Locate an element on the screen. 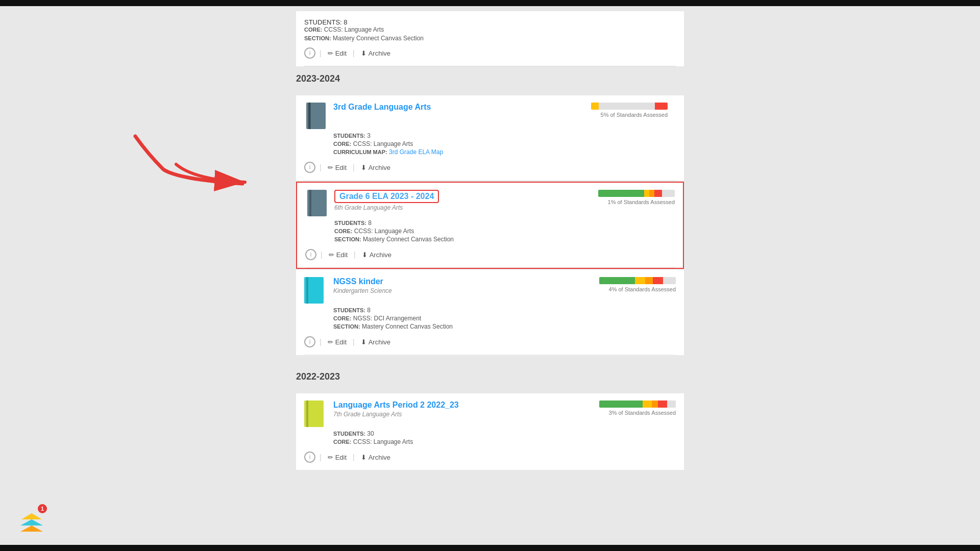 The height and width of the screenshot is (551, 980). g6-divider is located at coordinates (490, 267).